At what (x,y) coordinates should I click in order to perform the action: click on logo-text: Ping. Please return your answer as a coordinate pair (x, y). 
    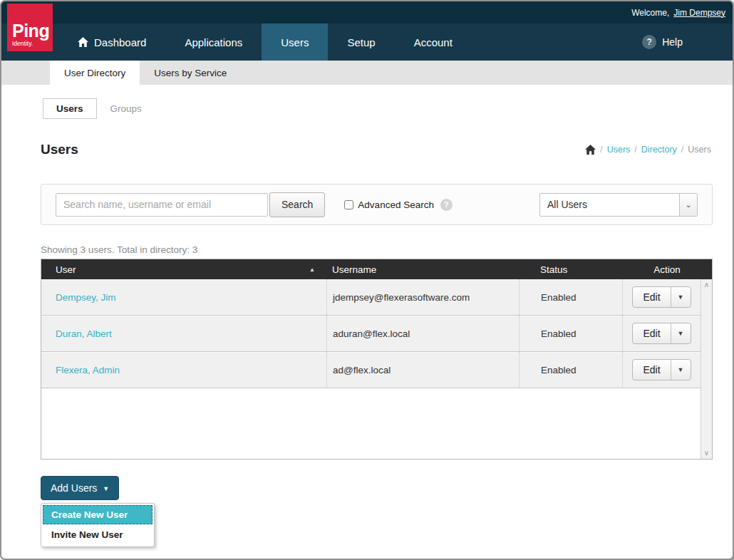
    Looking at the image, I should click on (33, 31).